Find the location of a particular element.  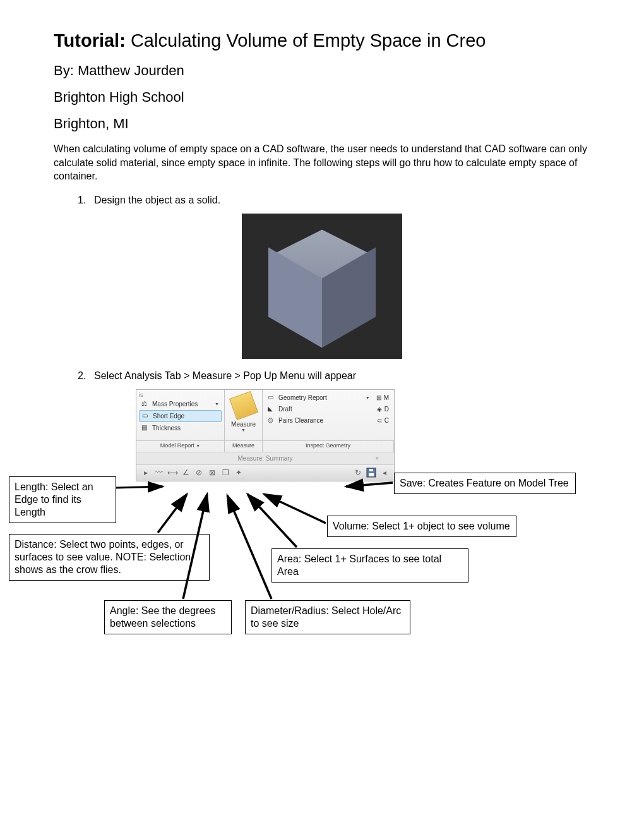

measure-button: Measure ▼ is located at coordinates (244, 415).